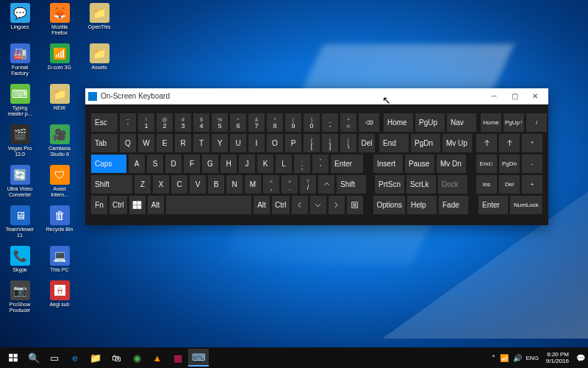  What do you see at coordinates (60, 297) in the screenshot?
I see `desktop-icon-aegi-sub: 🅰Aegi sub` at bounding box center [60, 297].